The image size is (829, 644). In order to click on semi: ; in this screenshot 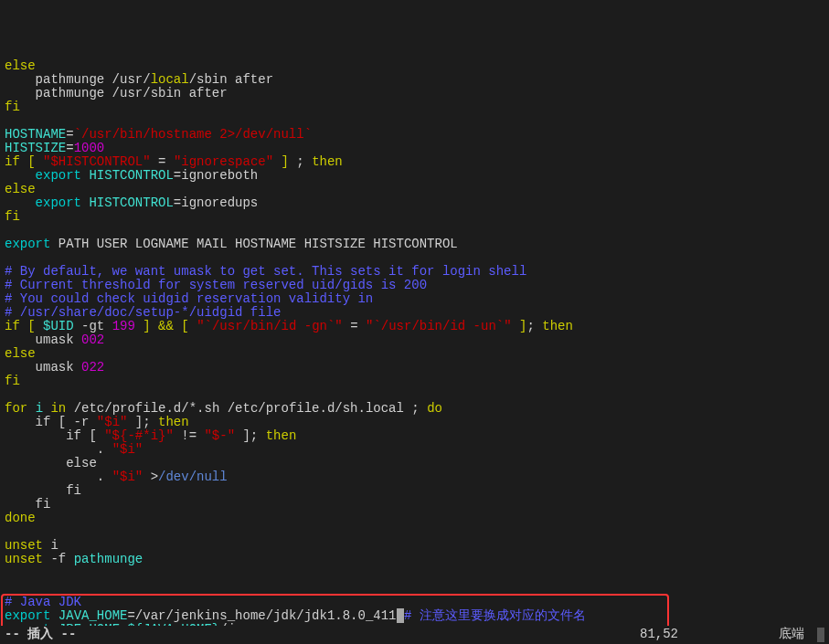, I will do `click(300, 162)`.